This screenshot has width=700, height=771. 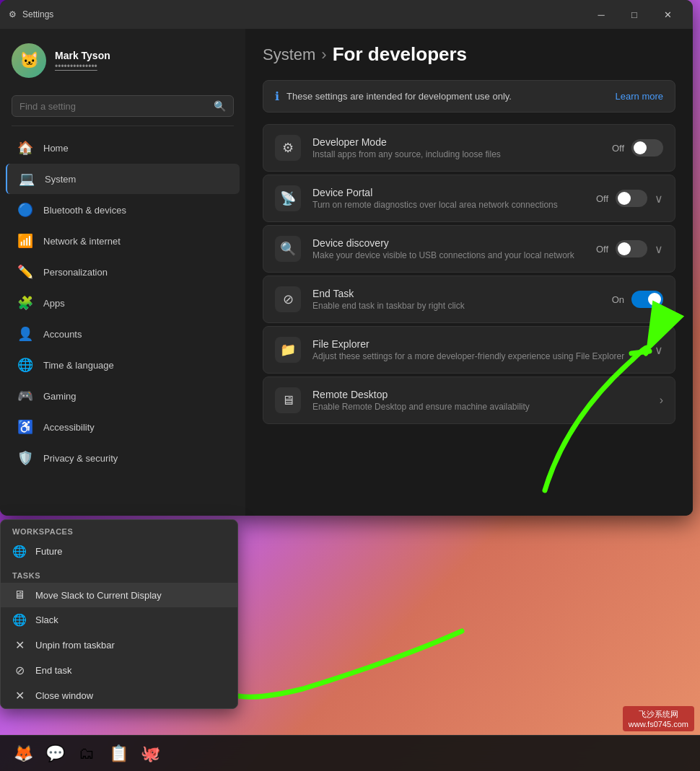 What do you see at coordinates (123, 148) in the screenshot?
I see `sidebar-item-home: 🏠 Home` at bounding box center [123, 148].